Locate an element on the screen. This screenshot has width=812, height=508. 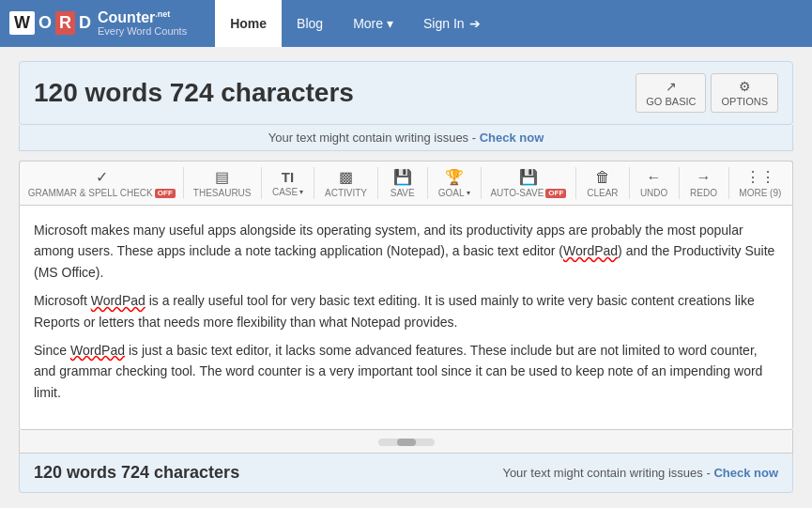
nav-signin: Sign In ➔ is located at coordinates (452, 23).